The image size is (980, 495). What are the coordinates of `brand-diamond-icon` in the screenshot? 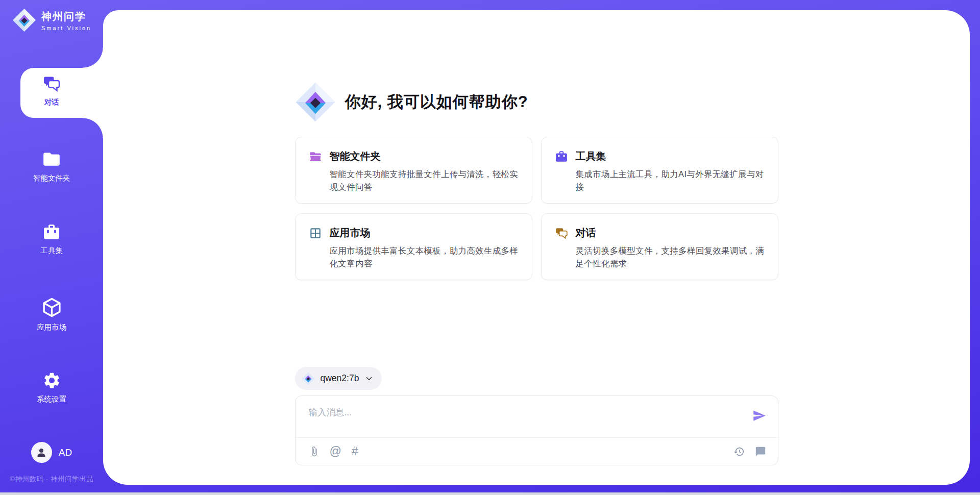 It's located at (24, 20).